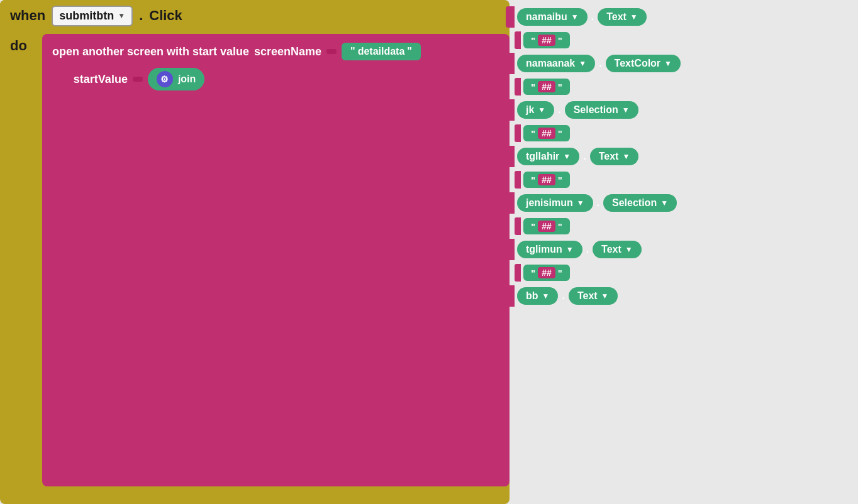  I want to click on property-pill-2: TextColor▼, so click(643, 63).